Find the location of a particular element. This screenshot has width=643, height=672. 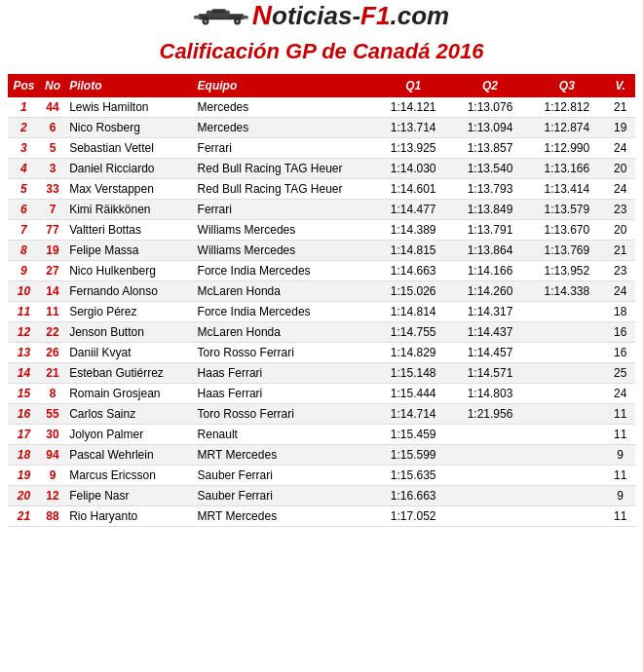

cell-pos: 20 is located at coordinates (23, 497).